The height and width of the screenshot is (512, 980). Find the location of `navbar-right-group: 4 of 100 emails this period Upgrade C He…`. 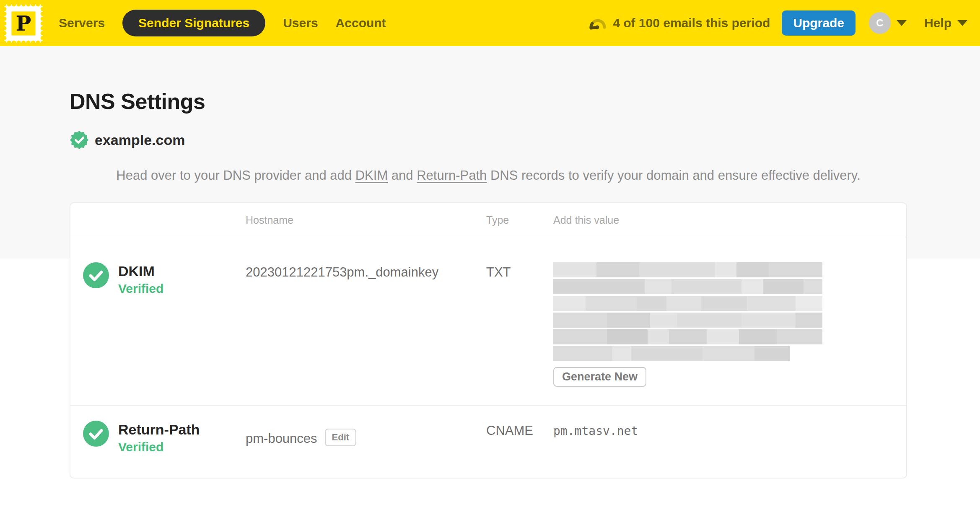

navbar-right-group: 4 of 100 emails this period Upgrade C He… is located at coordinates (778, 23).